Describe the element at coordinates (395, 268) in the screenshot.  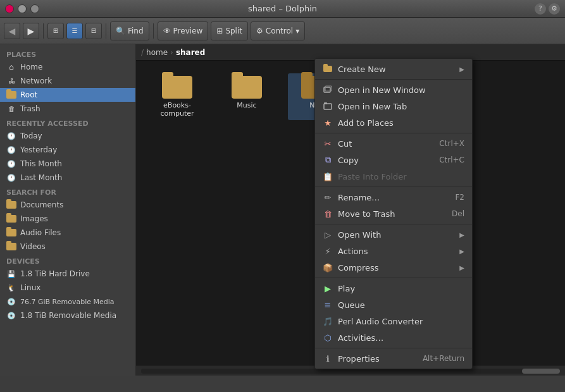
I see `menu-item-label: Compress` at that location.